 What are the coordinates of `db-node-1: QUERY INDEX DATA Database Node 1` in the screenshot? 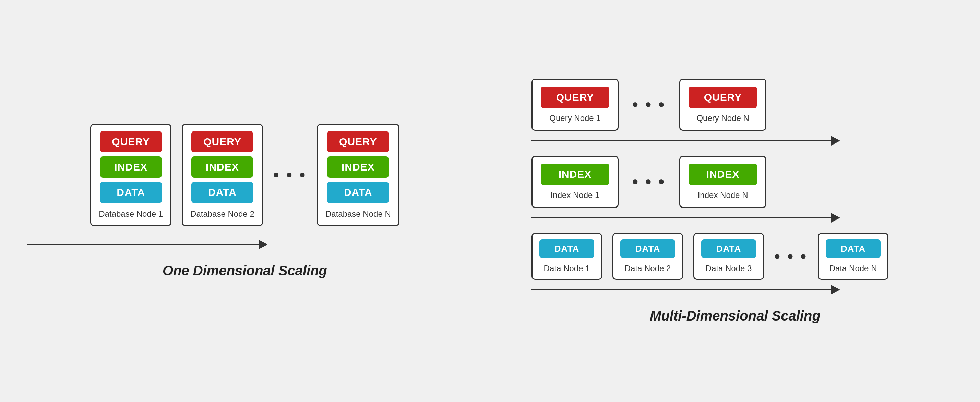 It's located at (131, 175).